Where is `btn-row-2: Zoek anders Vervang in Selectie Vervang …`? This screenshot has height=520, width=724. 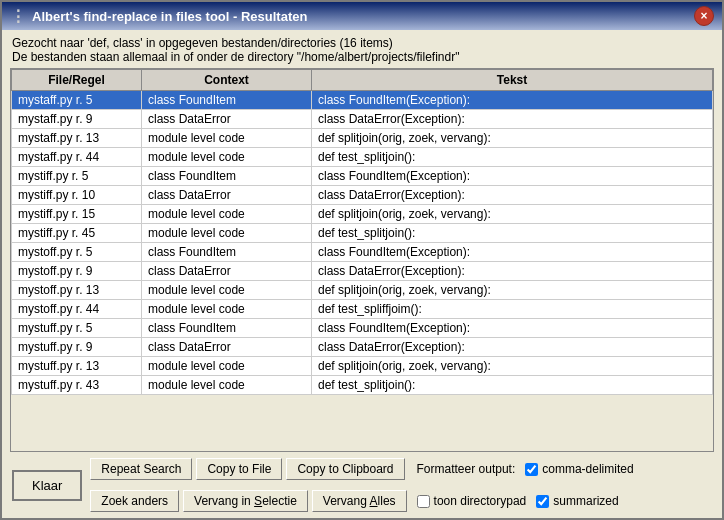
btn-row-2: Zoek anders Vervang in Selectie Vervang … is located at coordinates (362, 501).